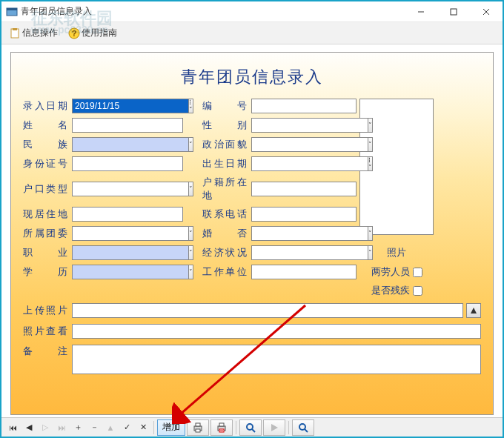 The height and width of the screenshot is (438, 504). I want to click on label-marriage: 婚 否, so click(225, 233).